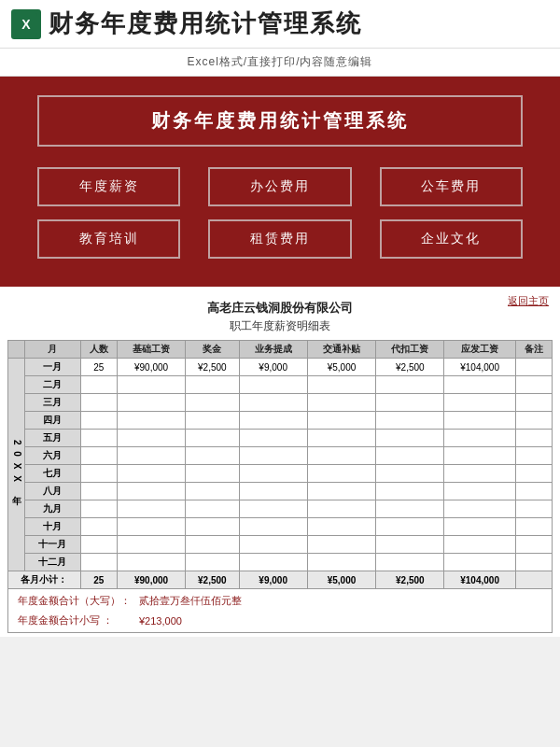 This screenshot has width=560, height=747. I want to click on year-cell: 2 0 X X 年, so click(17, 465).